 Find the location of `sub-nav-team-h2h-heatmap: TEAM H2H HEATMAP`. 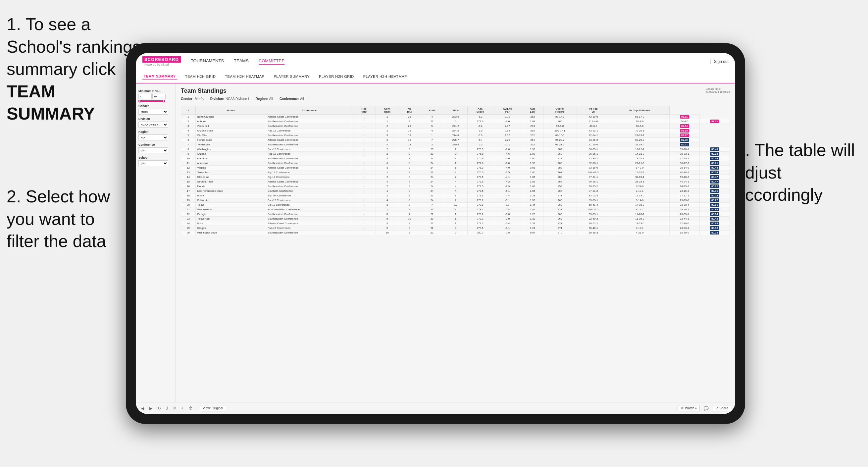

sub-nav-team-h2h-heatmap: TEAM H2H HEATMAP is located at coordinates (245, 76).